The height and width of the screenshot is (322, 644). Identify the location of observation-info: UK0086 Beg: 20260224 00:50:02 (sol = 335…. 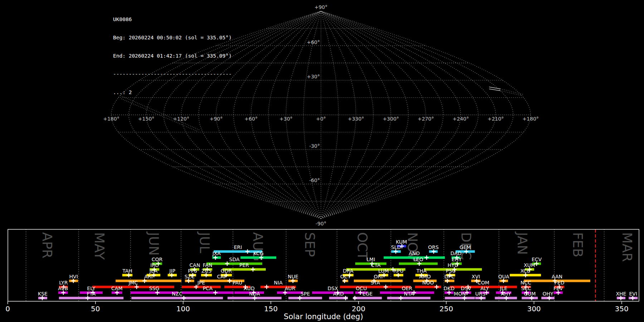
(172, 56).